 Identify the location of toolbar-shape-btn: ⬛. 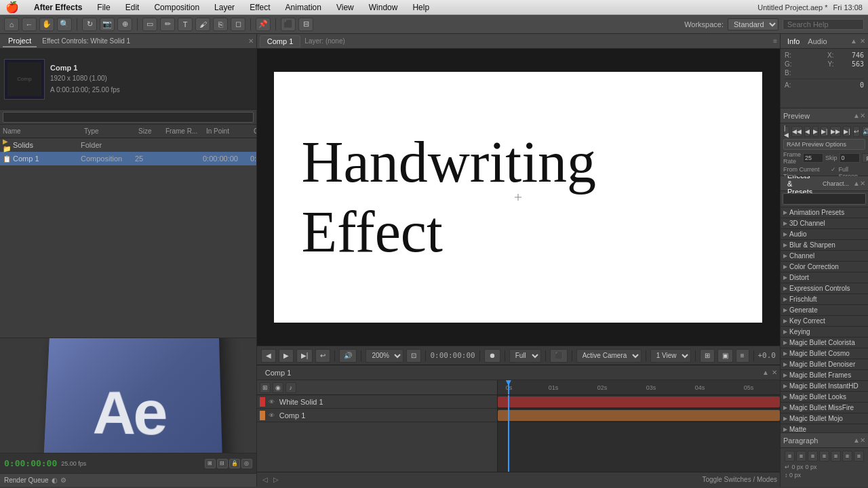
(288, 24).